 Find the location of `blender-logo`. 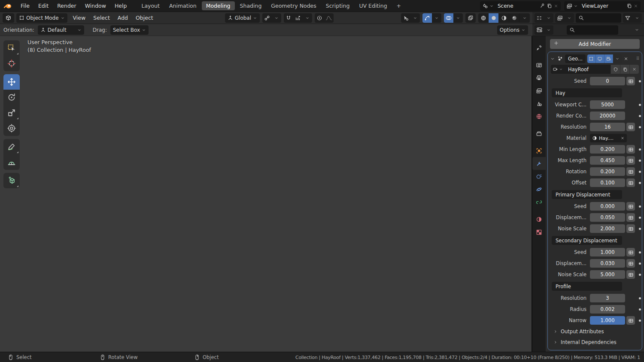

blender-logo is located at coordinates (8, 6).